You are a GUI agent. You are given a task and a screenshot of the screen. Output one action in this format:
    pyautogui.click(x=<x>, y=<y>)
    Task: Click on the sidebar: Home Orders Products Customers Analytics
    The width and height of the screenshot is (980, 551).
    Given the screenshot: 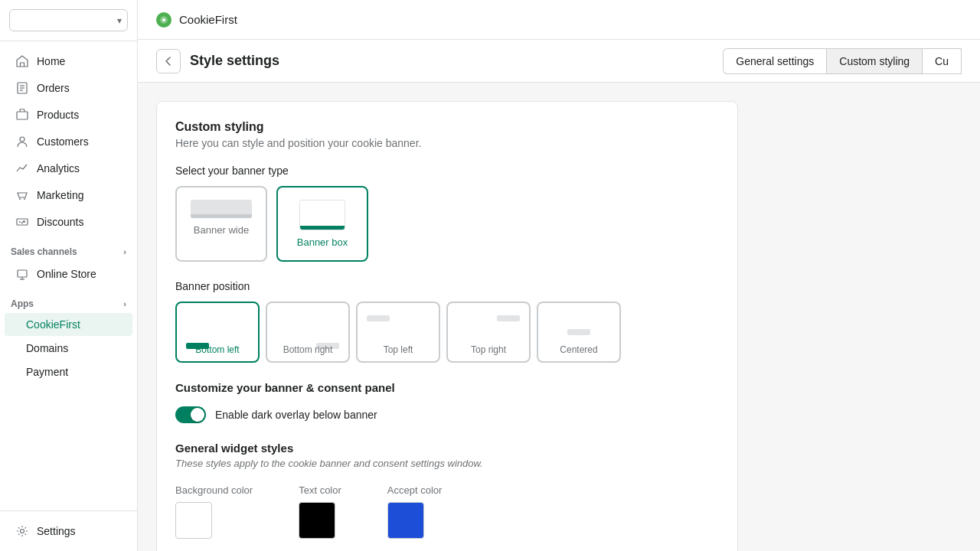 What is the action you would take?
    pyautogui.click(x=69, y=276)
    